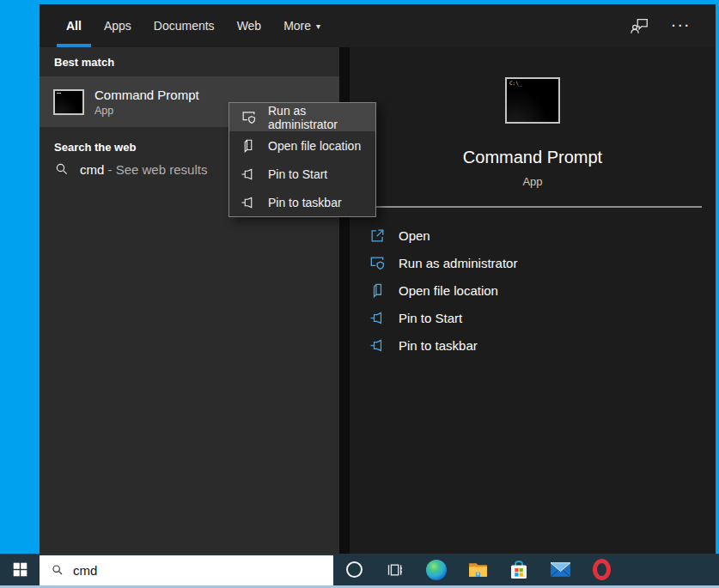  Describe the element at coordinates (305, 203) in the screenshot. I see `context-menu-label: Pin to taskbar` at that location.